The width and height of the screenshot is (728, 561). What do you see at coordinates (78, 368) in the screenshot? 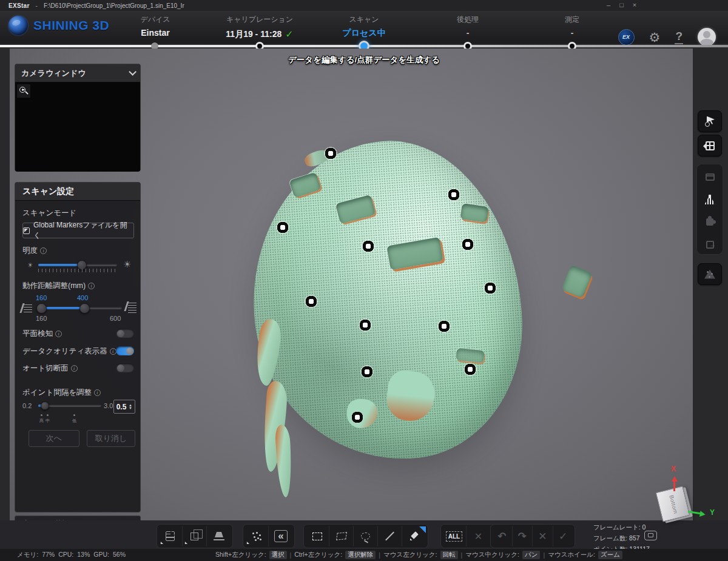
I see `auto-cut-row: オート切断面i` at bounding box center [78, 368].